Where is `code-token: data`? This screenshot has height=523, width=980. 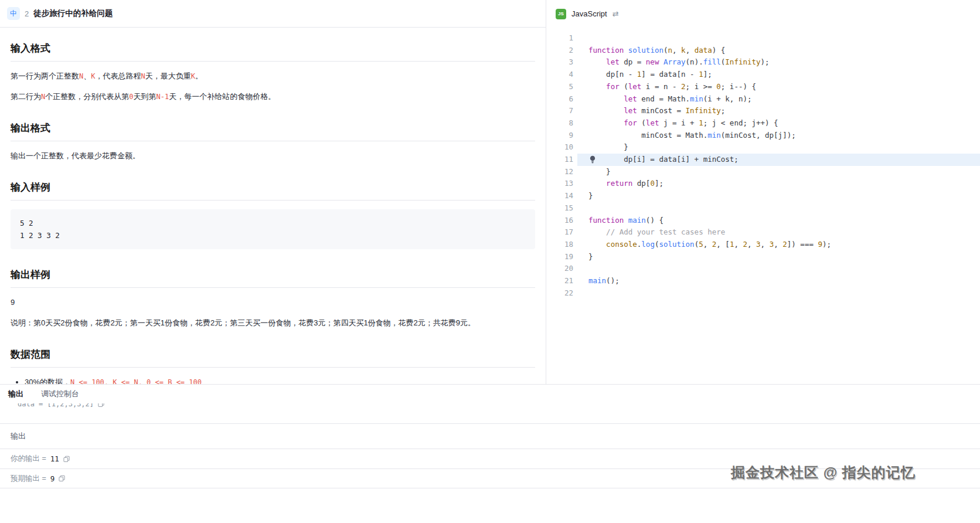 code-token: data is located at coordinates (703, 50).